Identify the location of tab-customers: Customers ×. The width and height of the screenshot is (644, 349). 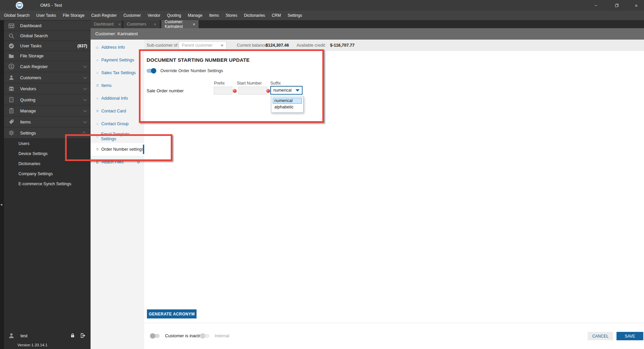
(142, 24).